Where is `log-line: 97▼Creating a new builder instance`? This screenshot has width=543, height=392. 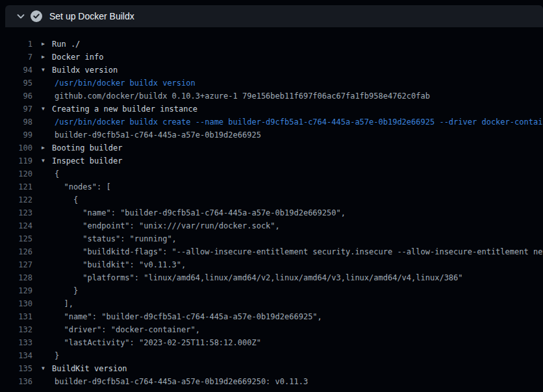 log-line: 97▼Creating a new builder instance is located at coordinates (272, 109).